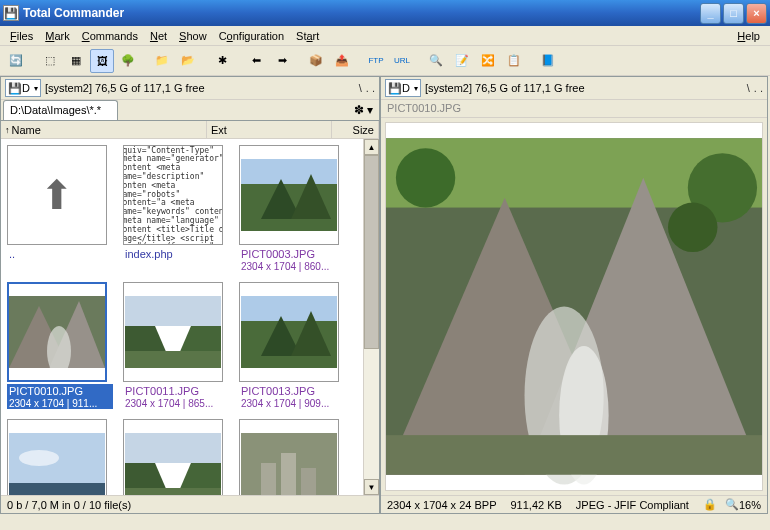 This screenshot has height=530, width=770. What do you see at coordinates (292, 208) in the screenshot?
I see `thumbnail-item: PICT0003.JPG2304 x 1704 | 860...` at bounding box center [292, 208].